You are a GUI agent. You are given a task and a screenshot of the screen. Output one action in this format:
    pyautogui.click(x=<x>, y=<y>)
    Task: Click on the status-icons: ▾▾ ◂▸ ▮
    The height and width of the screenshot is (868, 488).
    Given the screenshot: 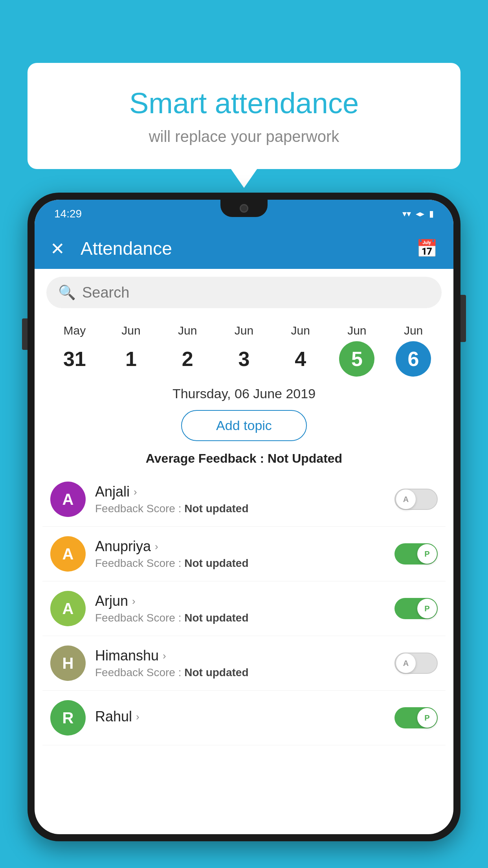 What is the action you would take?
    pyautogui.click(x=418, y=214)
    